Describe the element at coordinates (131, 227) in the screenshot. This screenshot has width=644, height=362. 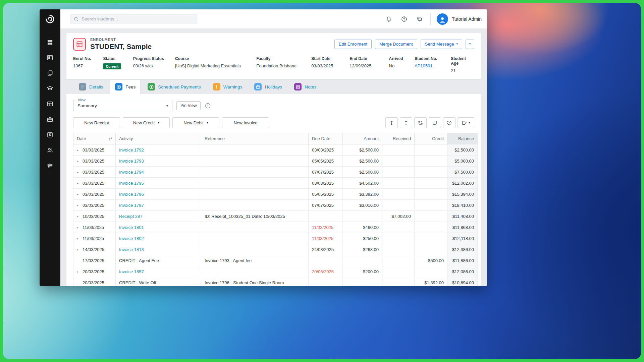
I see `activity-link: Invoice 1801` at that location.